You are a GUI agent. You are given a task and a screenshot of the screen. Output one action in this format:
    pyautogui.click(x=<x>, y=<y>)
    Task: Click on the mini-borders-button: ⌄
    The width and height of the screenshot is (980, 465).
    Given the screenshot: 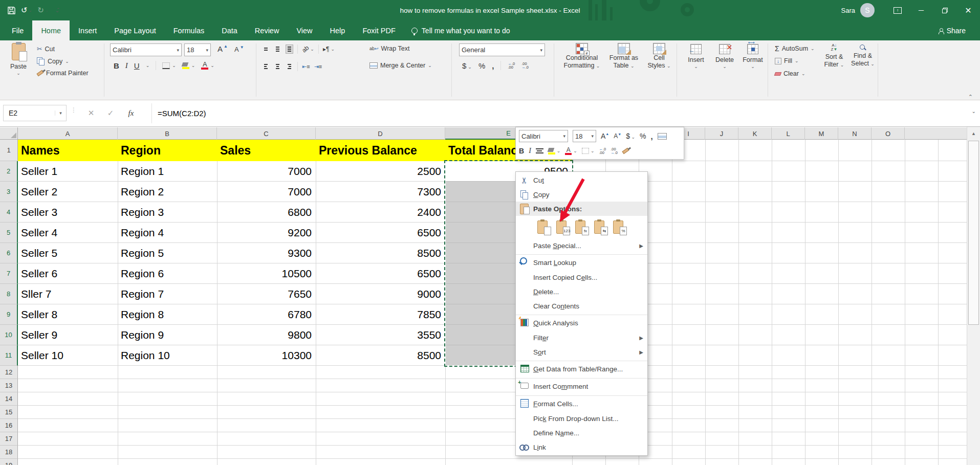 What is the action you would take?
    pyautogui.click(x=589, y=151)
    